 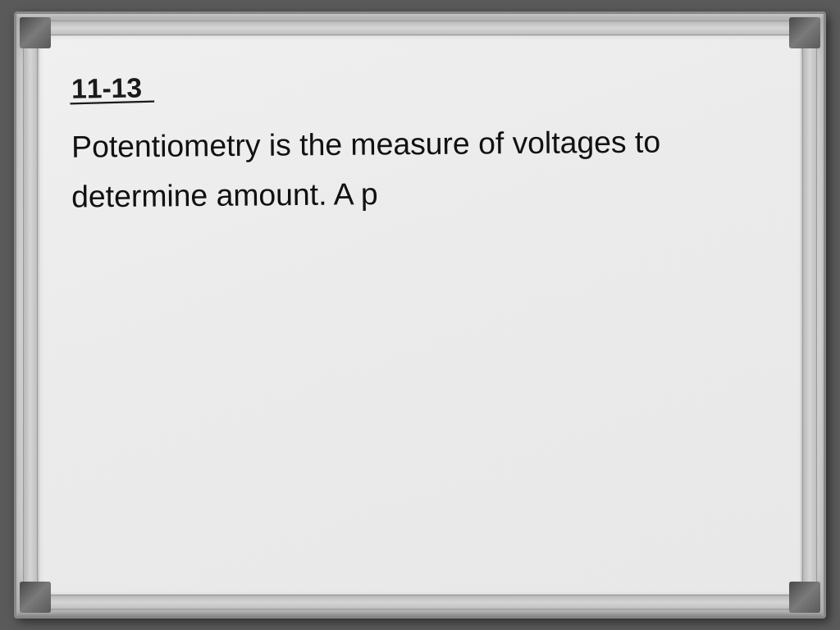 What do you see at coordinates (810, 315) in the screenshot?
I see `rail-right` at bounding box center [810, 315].